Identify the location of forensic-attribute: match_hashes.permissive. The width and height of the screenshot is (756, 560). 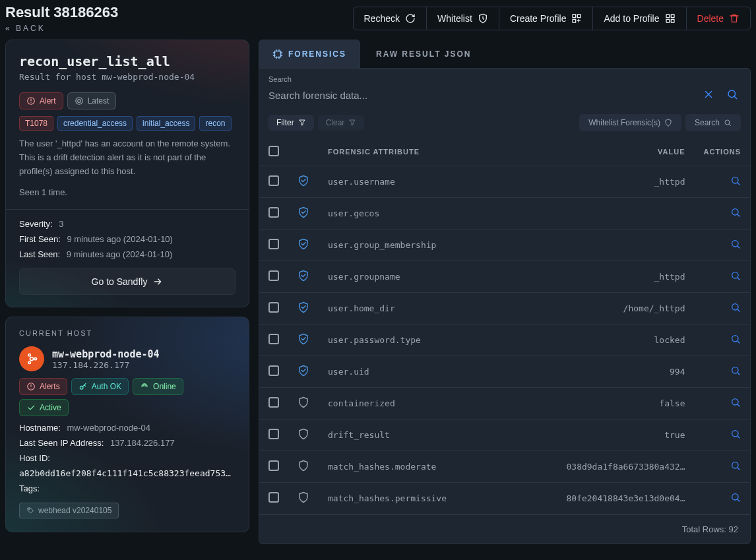
(413, 499).